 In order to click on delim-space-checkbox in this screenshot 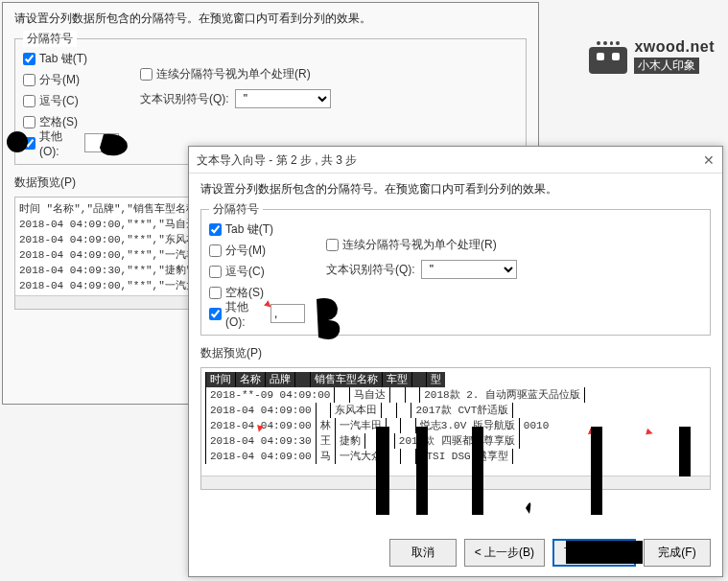, I will do `click(29, 123)`.